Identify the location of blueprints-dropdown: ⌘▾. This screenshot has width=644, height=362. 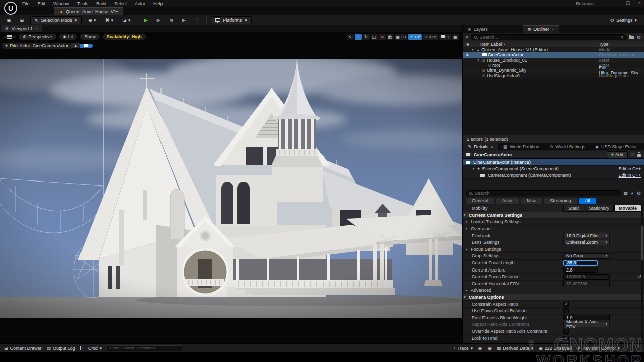
(110, 20).